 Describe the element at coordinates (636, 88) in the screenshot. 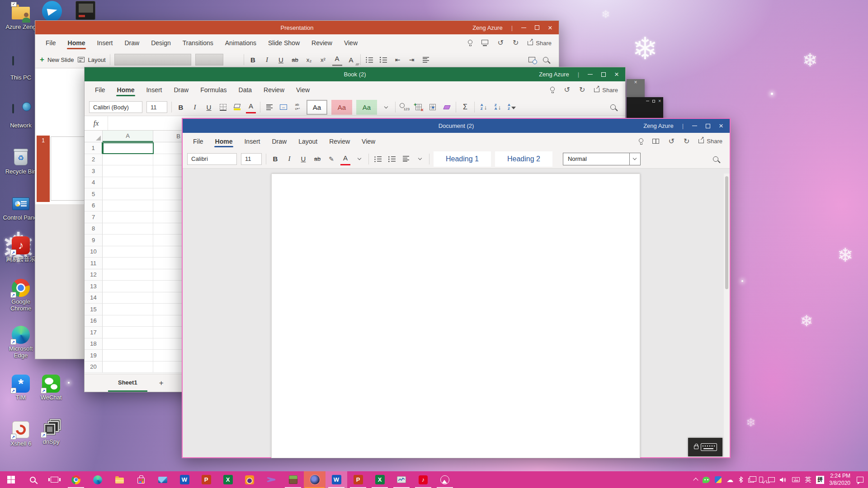

I see `background-window-small: ×` at that location.